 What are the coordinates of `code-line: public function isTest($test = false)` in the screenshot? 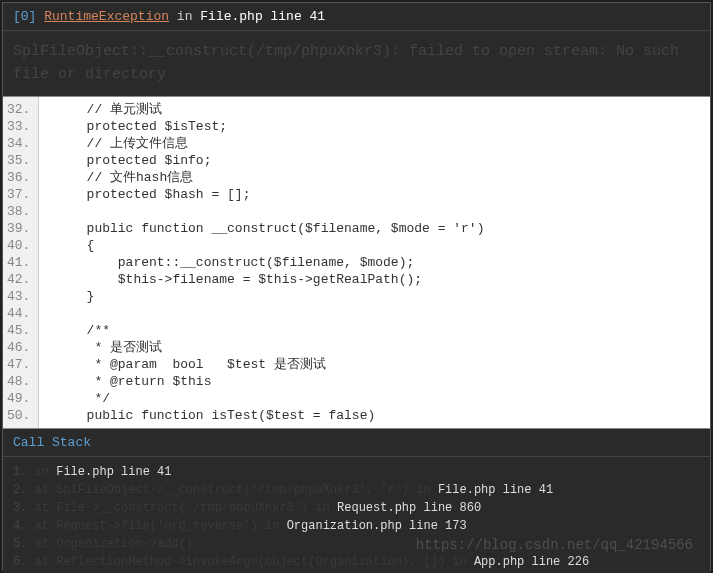 It's located at (382, 416).